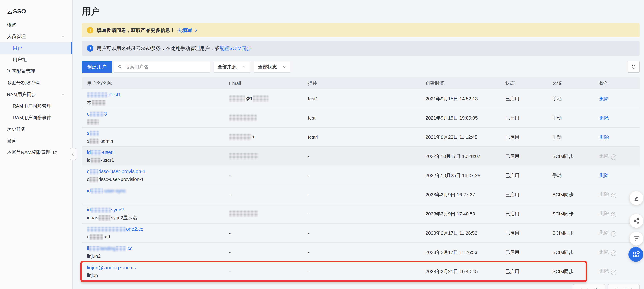  Describe the element at coordinates (466, 272) in the screenshot. I see `created-time: 2023年2月21日 10:40:45` at that location.